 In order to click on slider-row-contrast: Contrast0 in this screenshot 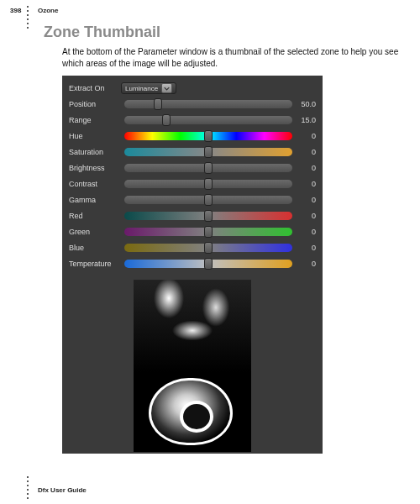, I will do `click(192, 184)`.